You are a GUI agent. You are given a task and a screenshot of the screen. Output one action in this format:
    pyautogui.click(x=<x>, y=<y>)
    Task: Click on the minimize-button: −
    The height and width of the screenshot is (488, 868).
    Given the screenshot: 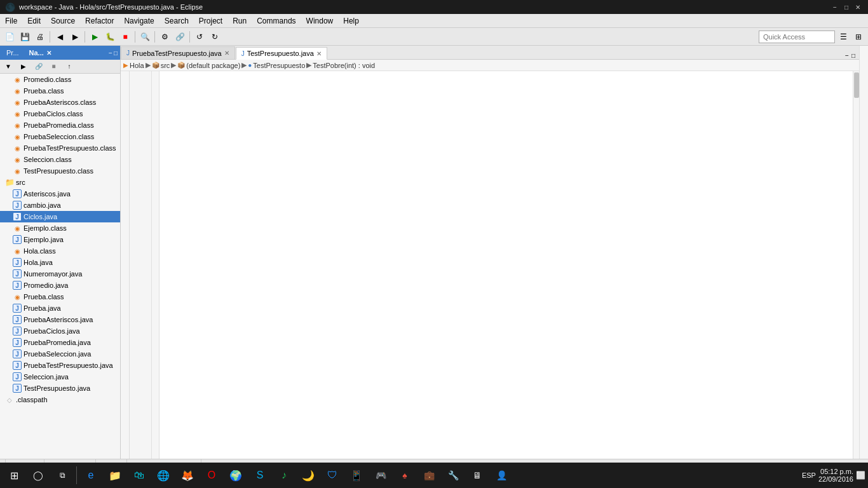 What is the action you would take?
    pyautogui.click(x=835, y=7)
    